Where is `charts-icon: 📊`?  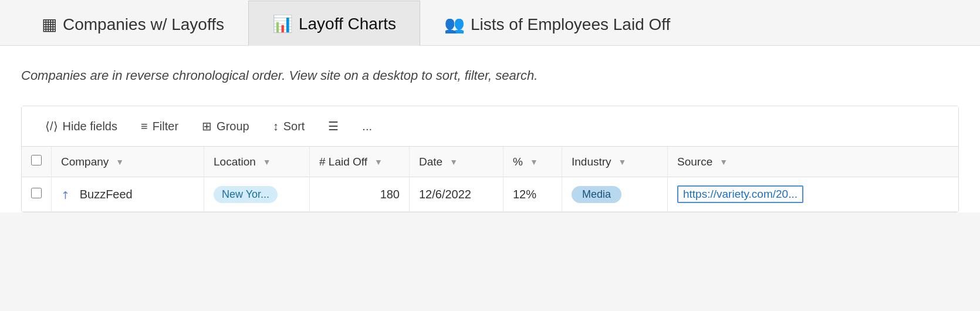
charts-icon: 📊 is located at coordinates (283, 23).